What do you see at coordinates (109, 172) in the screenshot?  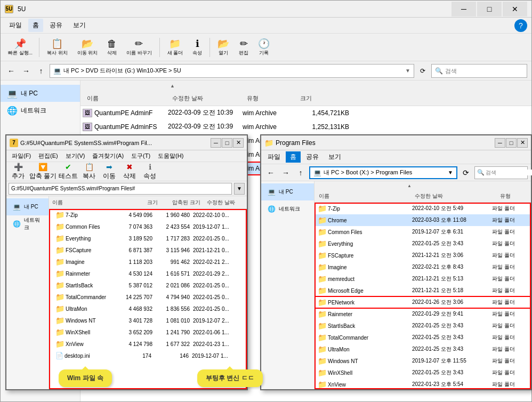 I see `sec-move-button: ➡ 이동` at bounding box center [109, 172].